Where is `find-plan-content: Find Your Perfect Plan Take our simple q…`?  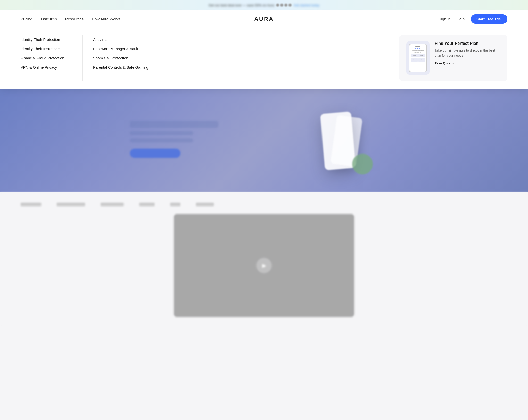 find-plan-content: Find Your Perfect Plan Take our simple q… is located at coordinates (467, 53).